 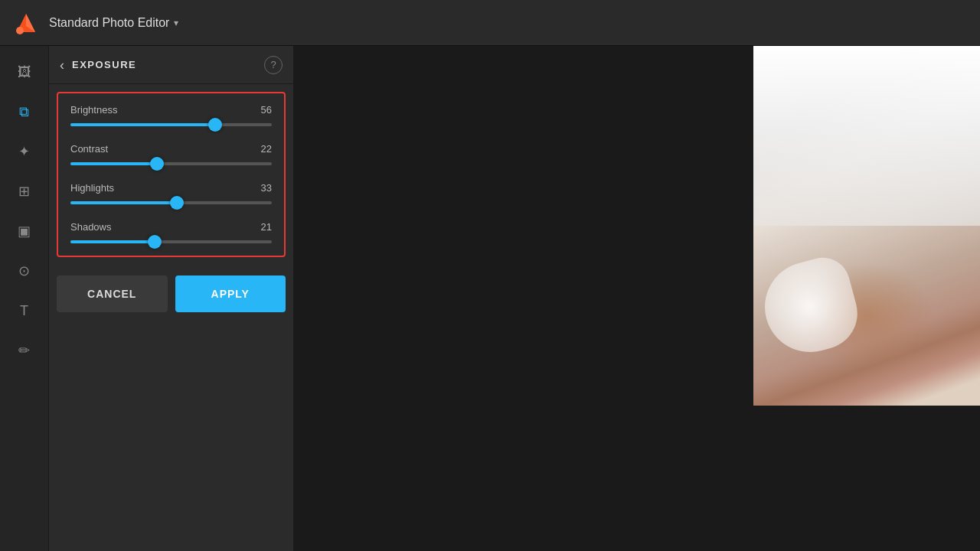 What do you see at coordinates (266, 110) in the screenshot?
I see `brightness-value: 56` at bounding box center [266, 110].